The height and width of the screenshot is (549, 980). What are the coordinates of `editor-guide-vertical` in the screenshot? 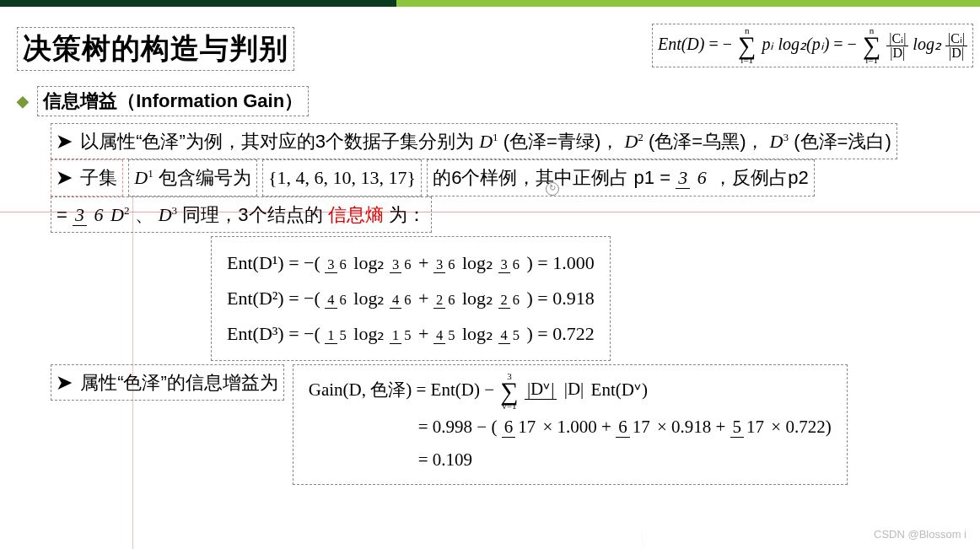 It's located at (133, 373).